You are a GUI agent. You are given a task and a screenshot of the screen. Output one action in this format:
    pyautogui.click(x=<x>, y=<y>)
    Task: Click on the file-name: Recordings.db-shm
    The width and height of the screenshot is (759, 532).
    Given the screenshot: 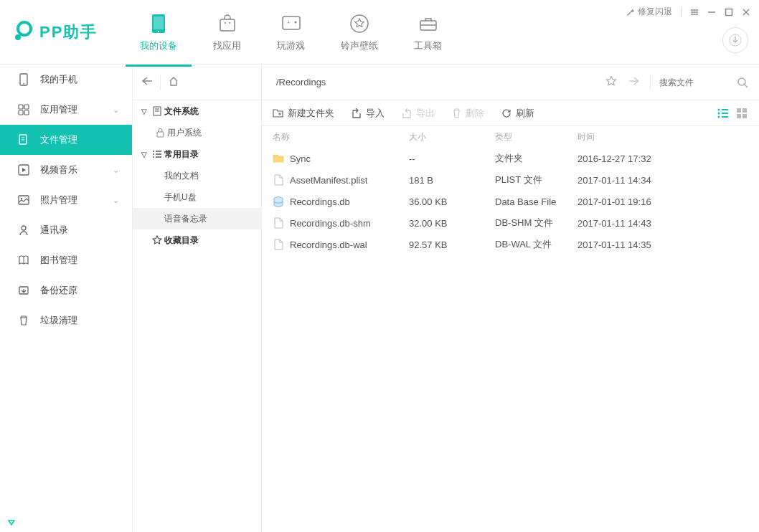 What is the action you would take?
    pyautogui.click(x=330, y=224)
    